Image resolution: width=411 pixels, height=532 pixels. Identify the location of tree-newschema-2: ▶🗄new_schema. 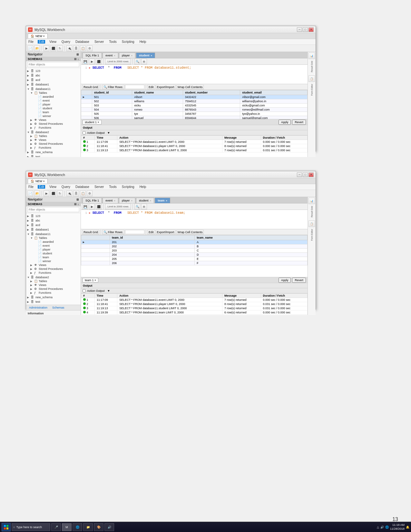
(54, 297).